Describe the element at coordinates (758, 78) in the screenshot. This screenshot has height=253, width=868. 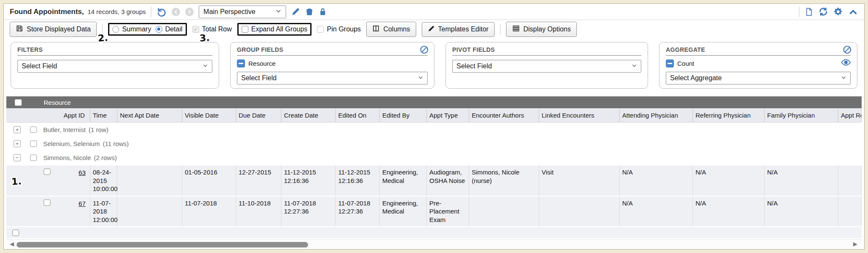
I see `aggregate-select: Select Aggregate` at that location.